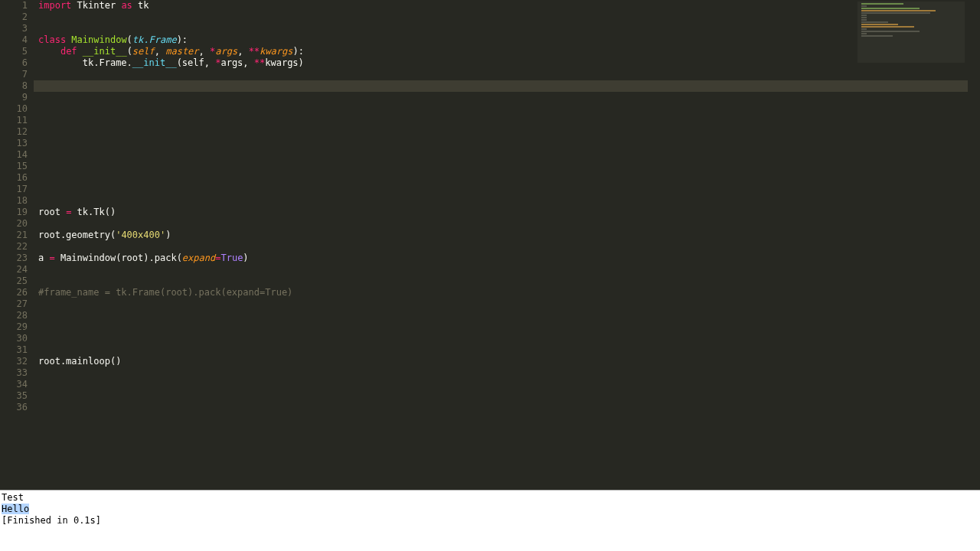 The width and height of the screenshot is (980, 551). Describe the element at coordinates (237, 63) in the screenshot. I see `code-token: args,` at that location.